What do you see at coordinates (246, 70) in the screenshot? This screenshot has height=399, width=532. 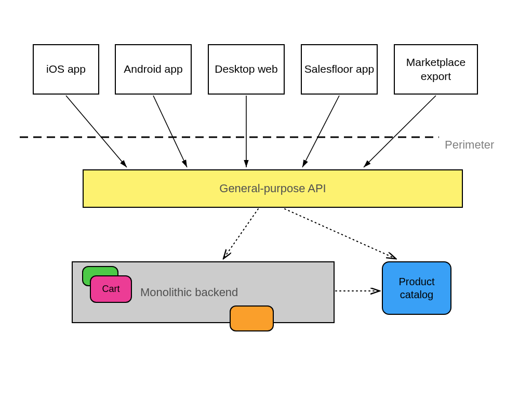 I see `client-desktop: Desktop web` at bounding box center [246, 70].